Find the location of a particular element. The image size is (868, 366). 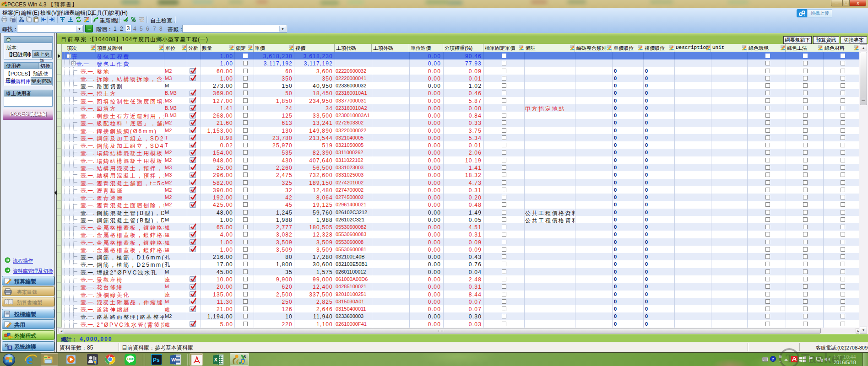

svg-text: .00 is located at coordinates (134, 21).